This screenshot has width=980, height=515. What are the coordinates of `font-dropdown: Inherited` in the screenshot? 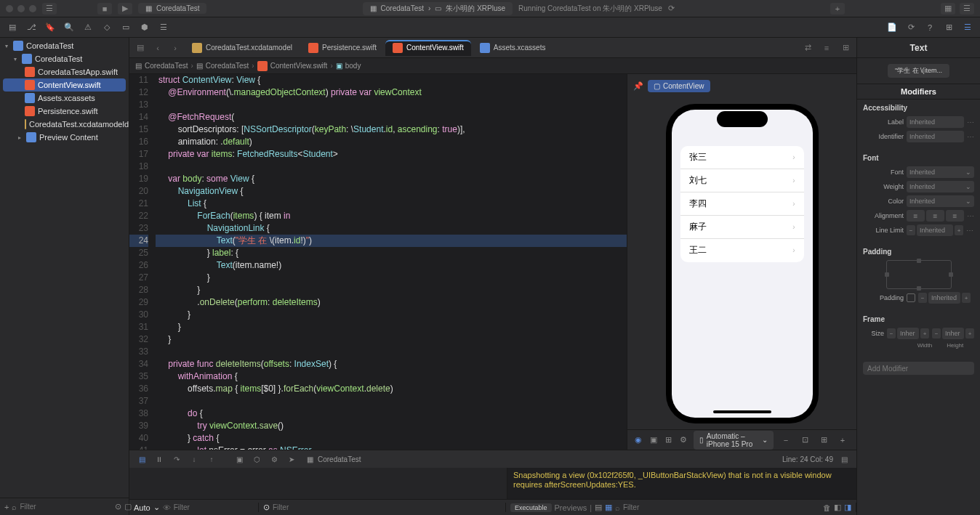 It's located at (941, 172).